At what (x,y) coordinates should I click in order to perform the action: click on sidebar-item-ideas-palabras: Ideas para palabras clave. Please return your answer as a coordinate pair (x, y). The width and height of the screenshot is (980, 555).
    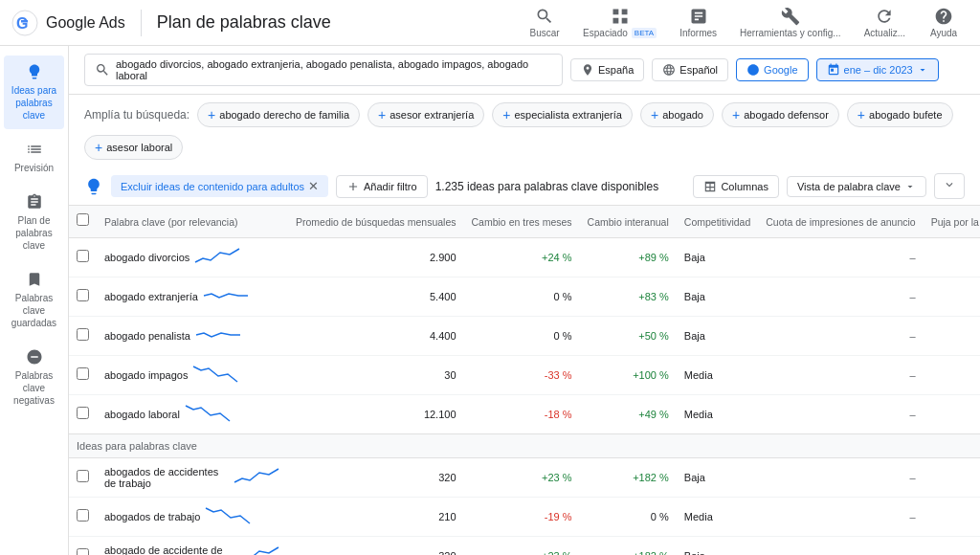
    Looking at the image, I should click on (34, 92).